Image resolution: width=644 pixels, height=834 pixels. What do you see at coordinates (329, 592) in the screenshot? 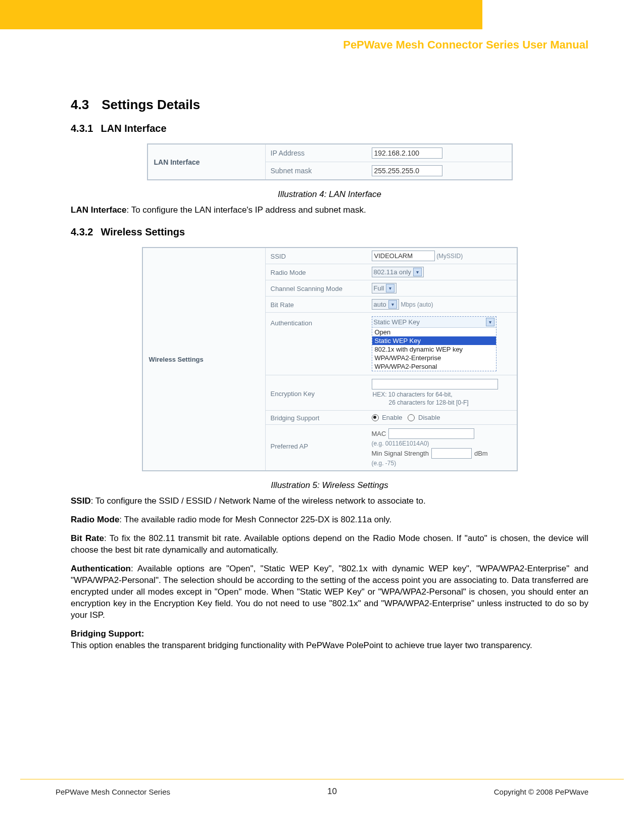
I see `auth-body: : Available options are "Open", "Static …` at bounding box center [329, 592].